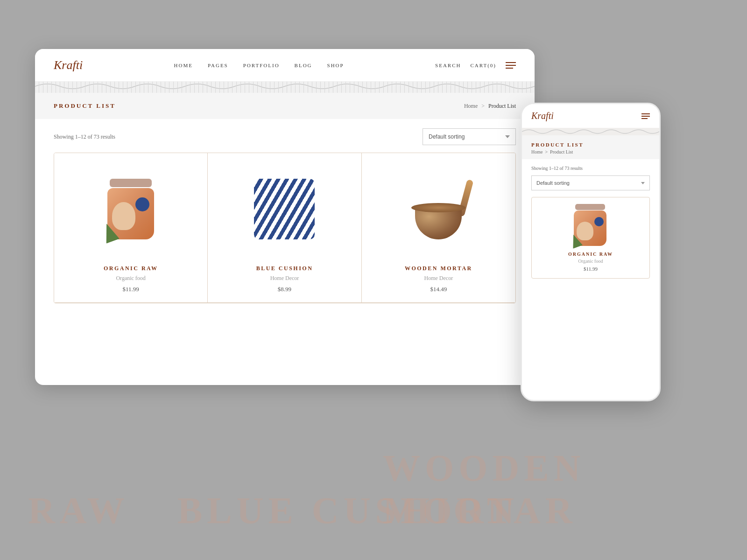 Image resolution: width=747 pixels, height=560 pixels. I want to click on mobile-window: Krafti PRODUCT LIST Home > Product List …, so click(591, 252).